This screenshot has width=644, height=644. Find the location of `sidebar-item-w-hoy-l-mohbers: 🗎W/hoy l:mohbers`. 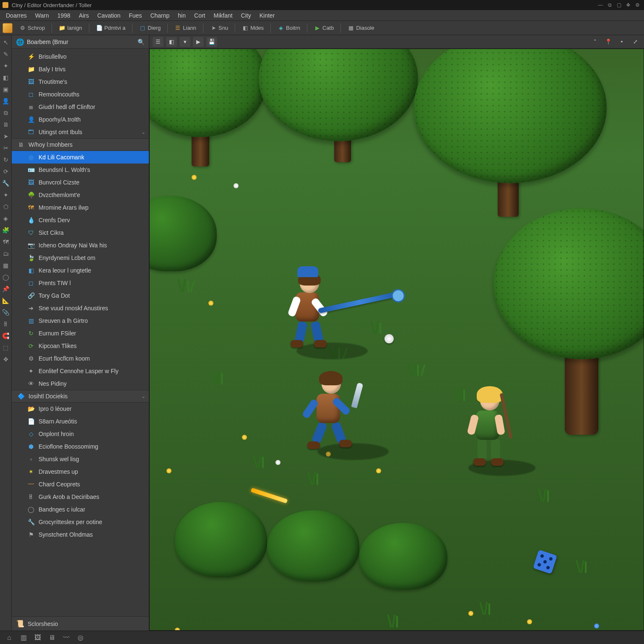

sidebar-item-w-hoy-l-mohbers: 🗎W/hoy l:mohbers is located at coordinates (80, 145).